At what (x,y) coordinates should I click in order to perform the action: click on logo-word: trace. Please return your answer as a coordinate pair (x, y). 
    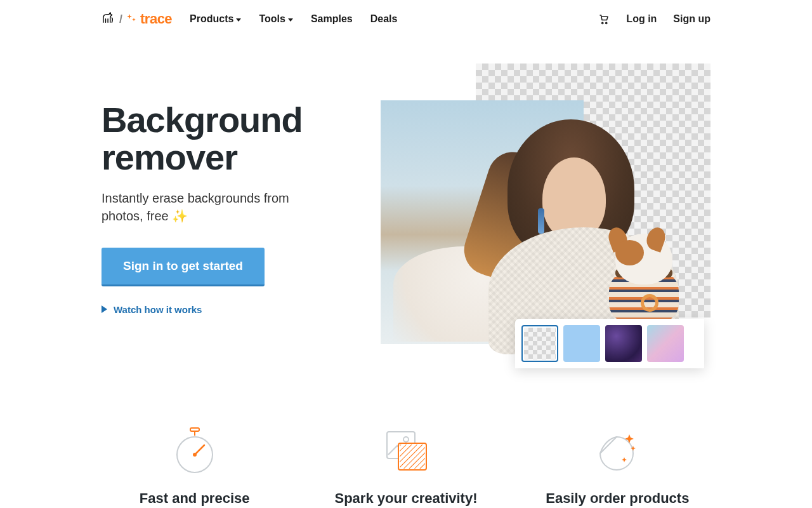
    Looking at the image, I should click on (156, 19).